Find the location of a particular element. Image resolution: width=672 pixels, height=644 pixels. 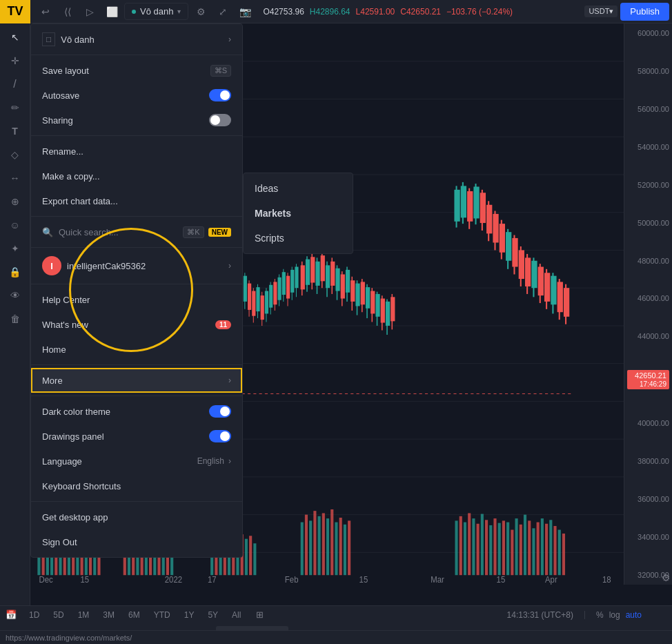

menu-save-layout: Save layout ⌘S is located at coordinates (137, 70).